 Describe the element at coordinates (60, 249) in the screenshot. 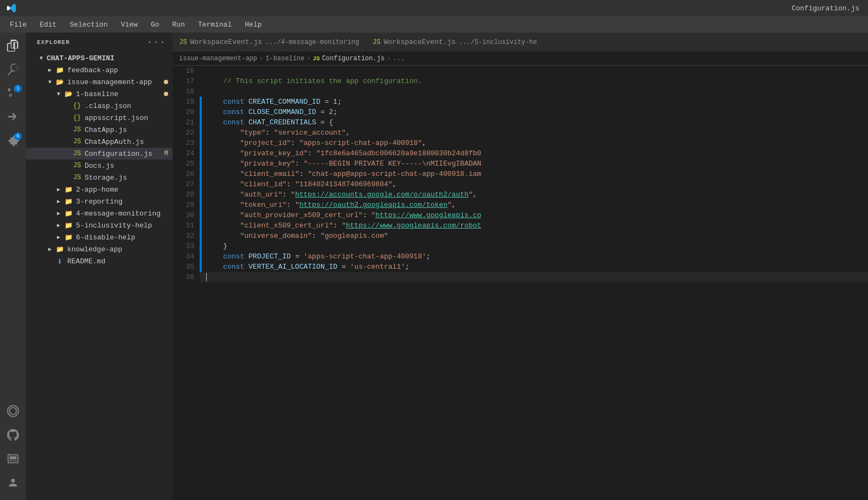

I see `folder-k-icon: 📁` at that location.